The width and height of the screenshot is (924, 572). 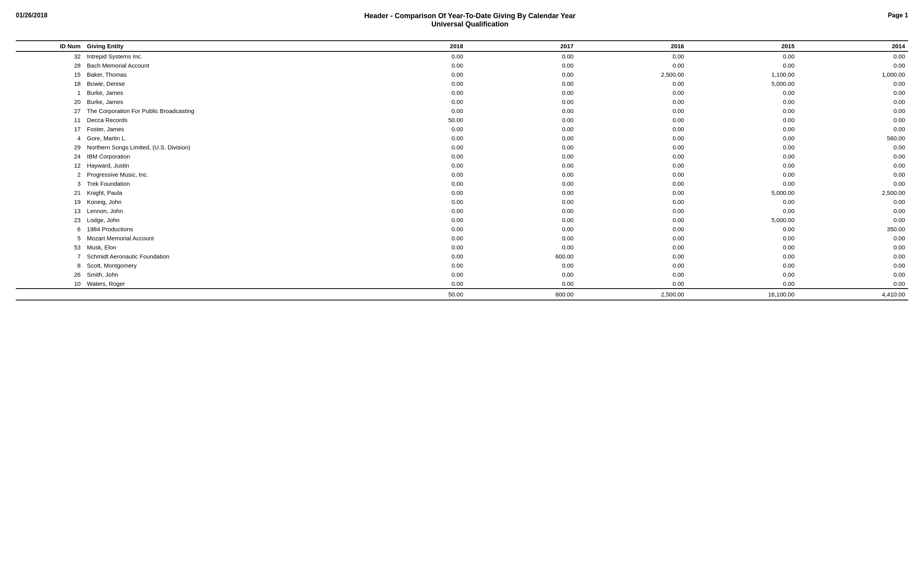 What do you see at coordinates (411, 46) in the screenshot?
I see `col-header-2018: 2018` at bounding box center [411, 46].